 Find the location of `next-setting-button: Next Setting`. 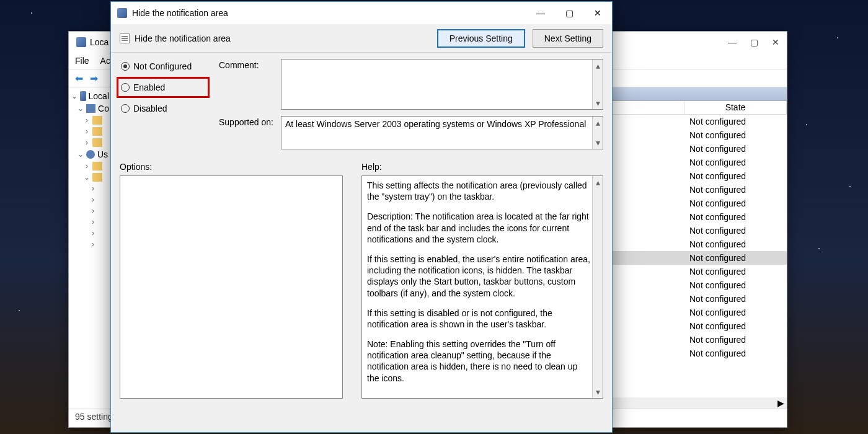

next-setting-button: Next Setting is located at coordinates (568, 38).